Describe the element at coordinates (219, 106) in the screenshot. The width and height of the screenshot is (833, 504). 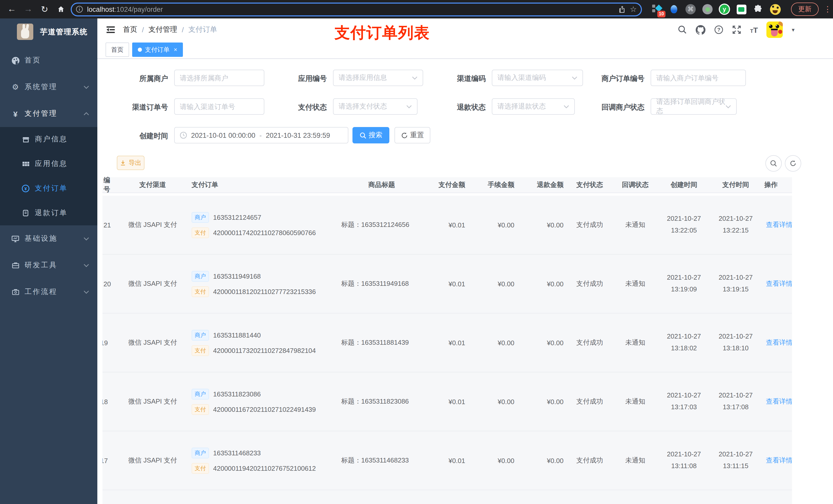
I see `channel-order-no-input` at that location.